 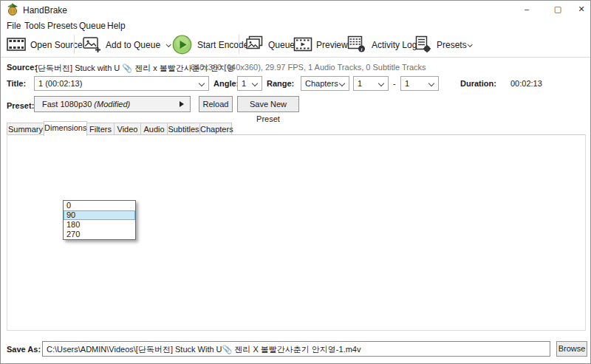 What do you see at coordinates (121, 83) in the screenshot?
I see `title-select: 1 (00:02:13)` at bounding box center [121, 83].